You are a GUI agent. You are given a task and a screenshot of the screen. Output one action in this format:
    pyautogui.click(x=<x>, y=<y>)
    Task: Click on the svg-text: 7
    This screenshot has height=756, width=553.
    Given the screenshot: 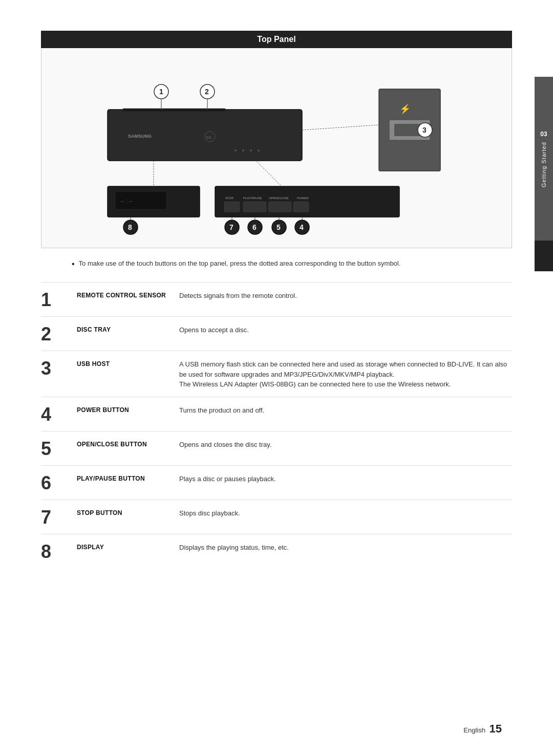 What is the action you would take?
    pyautogui.click(x=231, y=227)
    